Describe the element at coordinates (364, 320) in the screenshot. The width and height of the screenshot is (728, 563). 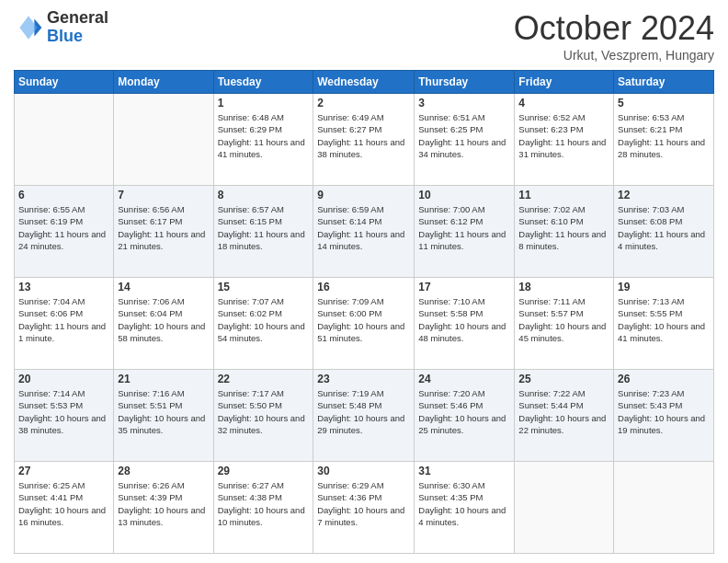
I see `day-info: Sunrise: 7:09 AMSunset: 6:00 PMDaylight:…` at that location.